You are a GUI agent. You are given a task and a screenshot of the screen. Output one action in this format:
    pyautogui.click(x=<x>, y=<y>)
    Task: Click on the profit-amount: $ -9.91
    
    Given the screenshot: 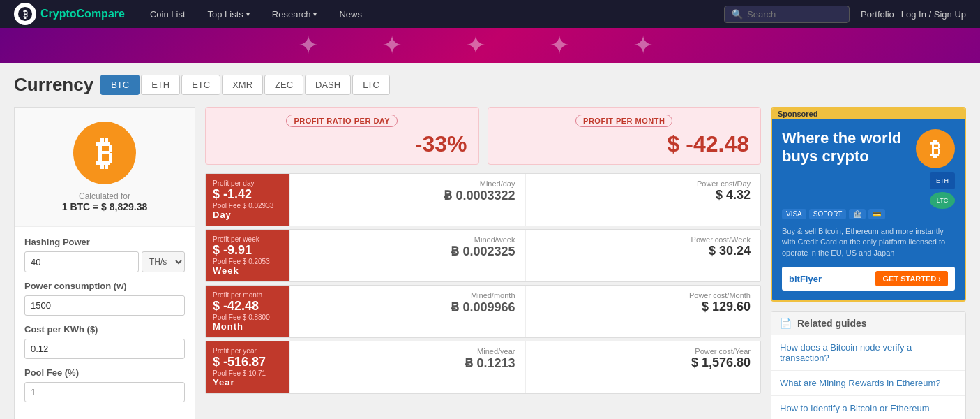 What is the action you would take?
    pyautogui.click(x=232, y=250)
    